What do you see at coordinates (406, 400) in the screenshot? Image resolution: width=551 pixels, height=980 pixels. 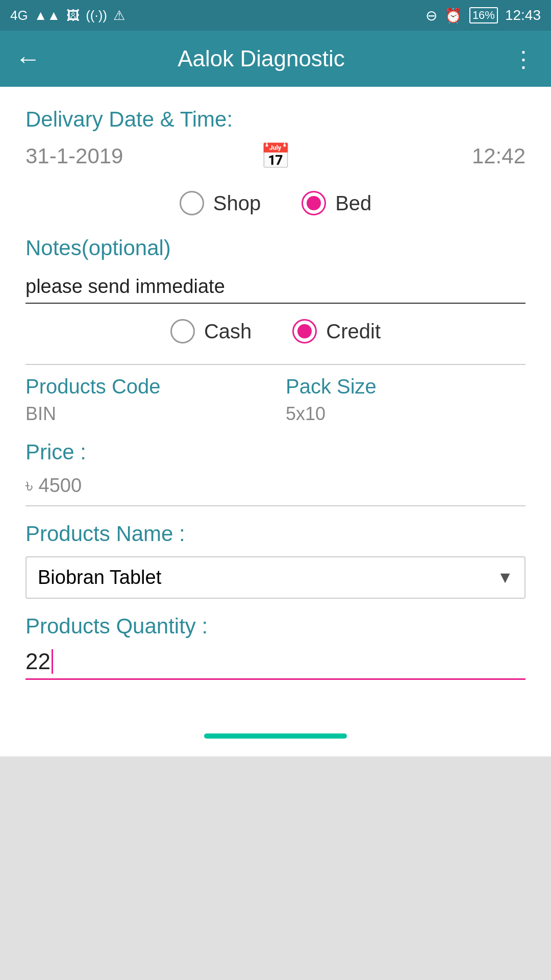 I see `pack-size-col: Pack Size 5x10` at bounding box center [406, 400].